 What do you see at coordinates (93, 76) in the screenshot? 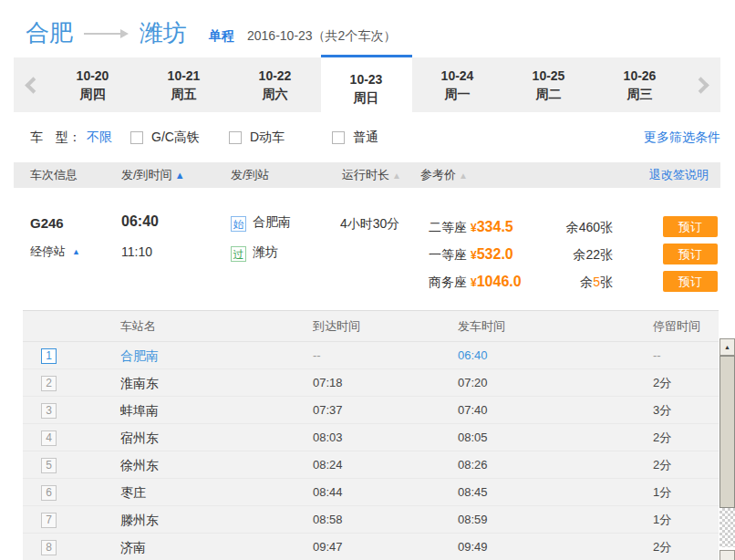
I see `date-tab-date: 10-20` at bounding box center [93, 76].